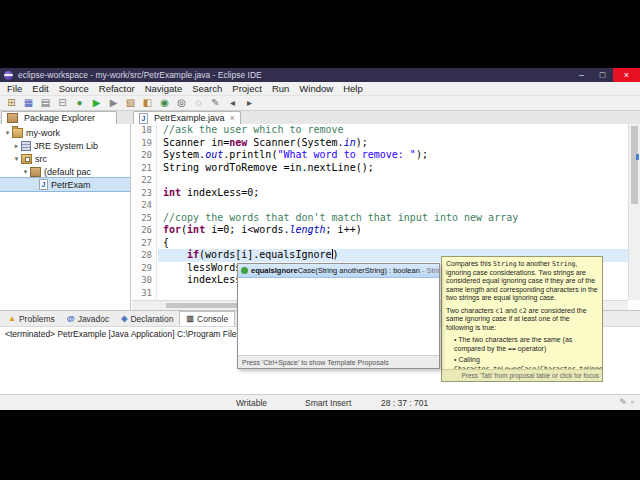 The image size is (640, 480). Describe the element at coordinates (280, 88) in the screenshot. I see `menu-run: Run` at that location.